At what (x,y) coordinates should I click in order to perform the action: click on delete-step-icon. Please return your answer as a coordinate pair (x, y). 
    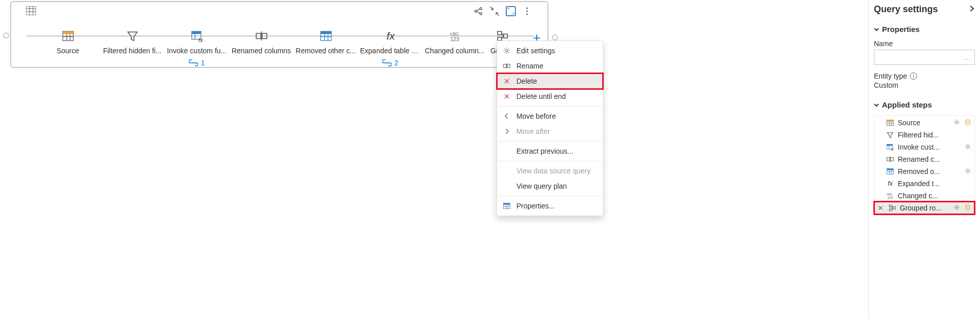
    Looking at the image, I should click on (880, 208).